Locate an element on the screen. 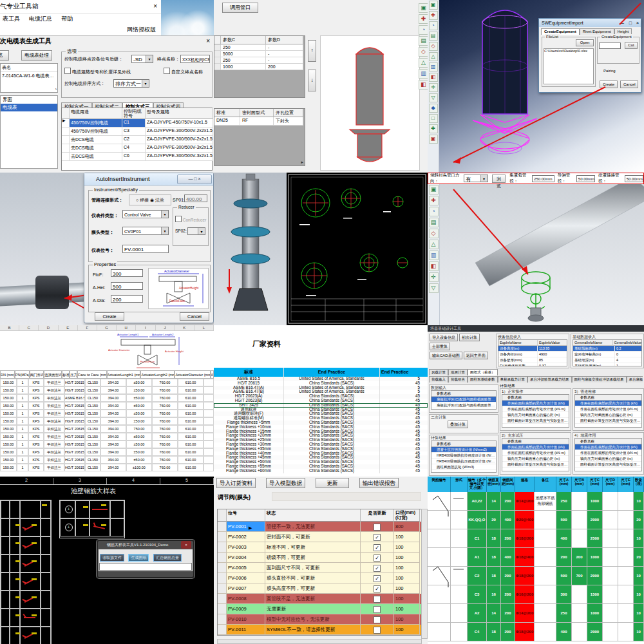  list-row: 设备内径(mm) 4900 is located at coordinates (533, 354).